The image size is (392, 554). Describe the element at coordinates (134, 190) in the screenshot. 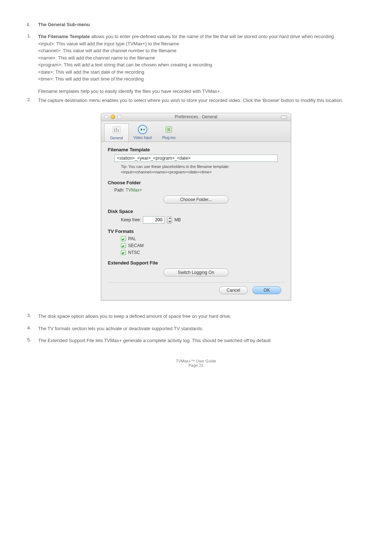

I see `path-value: TVMax+` at that location.